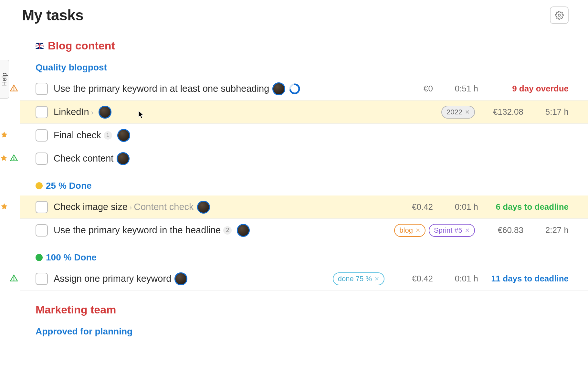 The image size is (588, 380). Describe the element at coordinates (69, 186) in the screenshot. I see `section-title-label: 25 % Done` at that location.